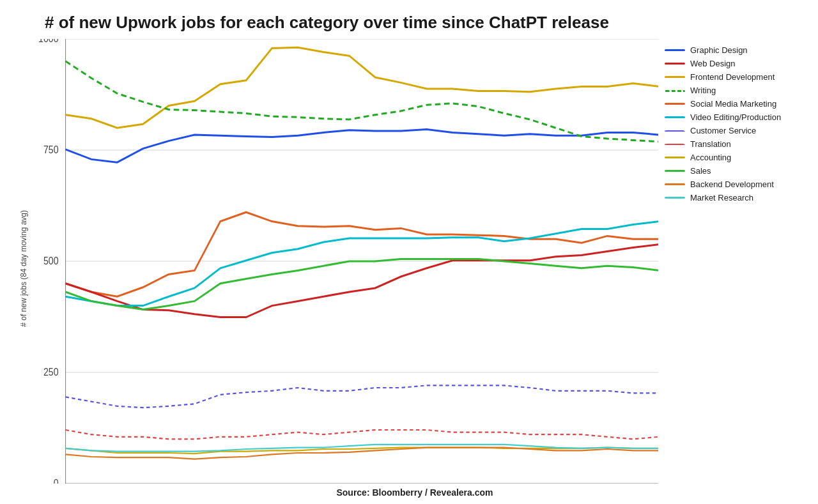 The image size is (818, 504). What do you see at coordinates (732, 144) in the screenshot?
I see `legend-item-translation: Translation` at bounding box center [732, 144].